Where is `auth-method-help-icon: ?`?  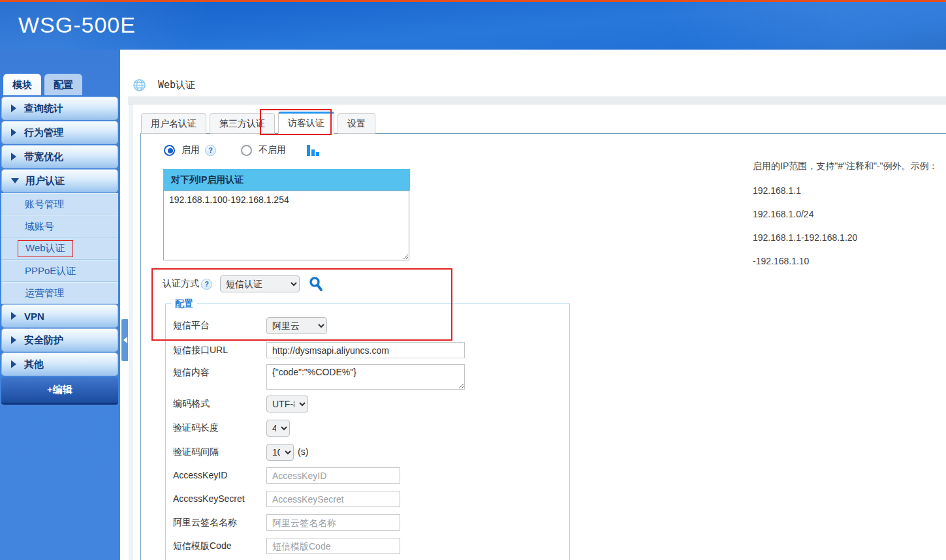 auth-method-help-icon: ? is located at coordinates (206, 285).